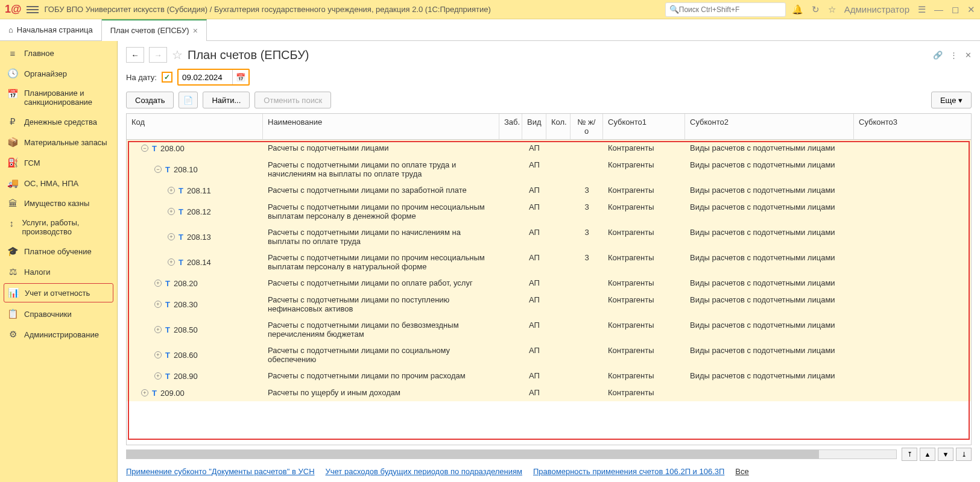  I want to click on back-button: ←, so click(135, 55).